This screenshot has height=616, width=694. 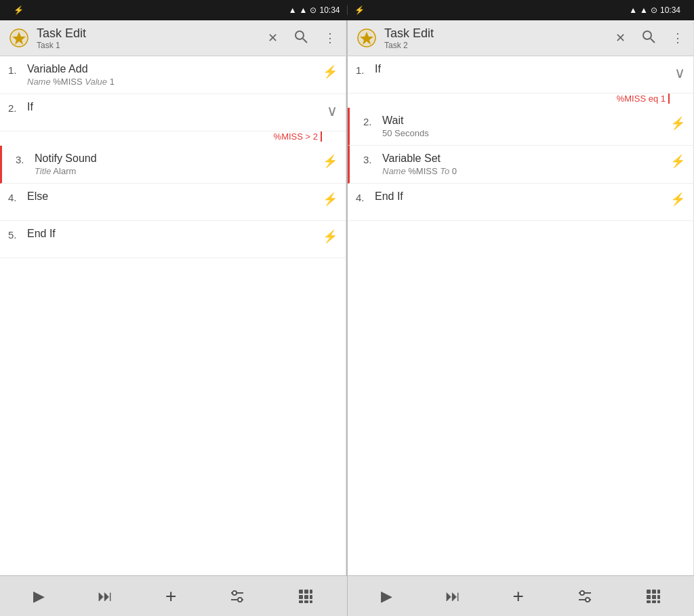 I want to click on play-btn-1: ▶, so click(x=39, y=596).